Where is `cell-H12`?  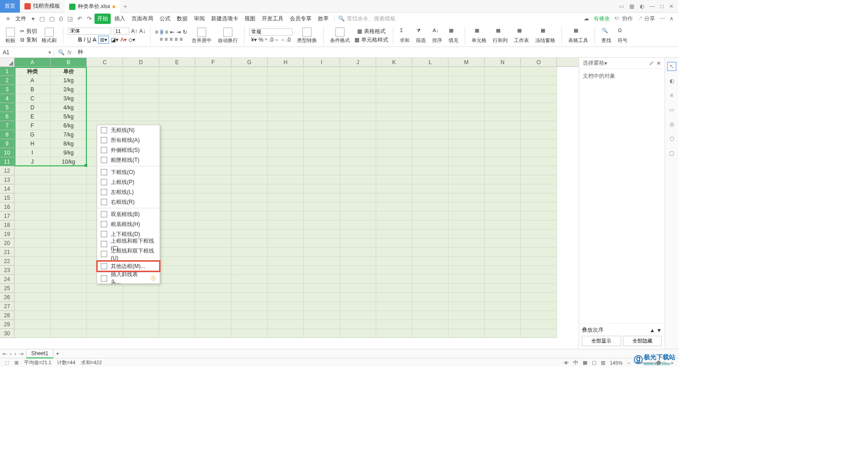
cell-H12 is located at coordinates (286, 171).